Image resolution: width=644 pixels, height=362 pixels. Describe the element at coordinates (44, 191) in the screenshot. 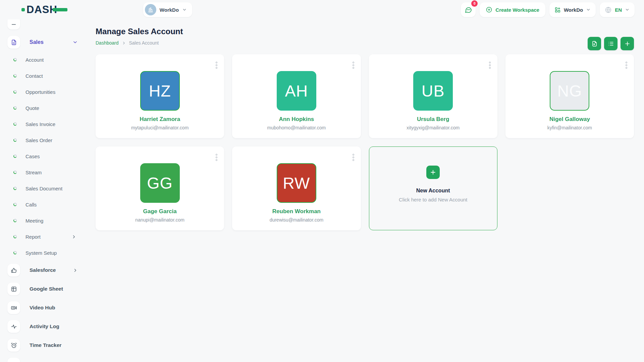

I see `sidebar: Sales Account Contact Opportunities Quot…` at that location.